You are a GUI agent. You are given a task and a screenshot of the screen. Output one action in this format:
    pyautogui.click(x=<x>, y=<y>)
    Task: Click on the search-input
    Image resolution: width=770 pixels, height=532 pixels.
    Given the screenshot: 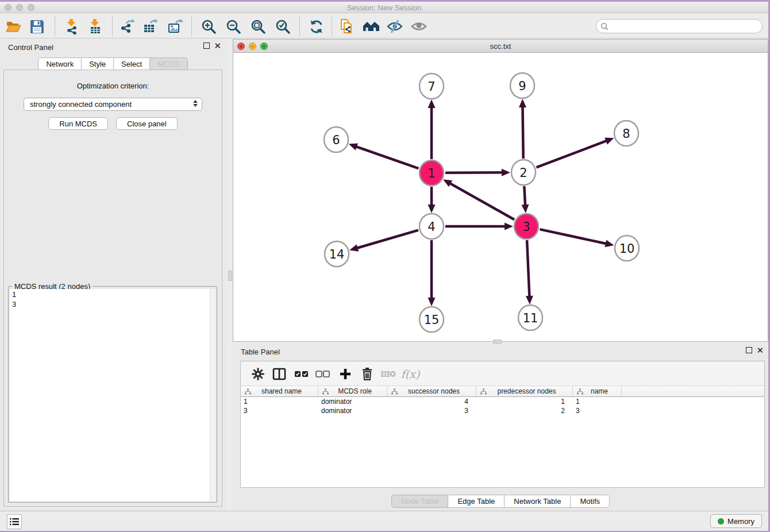 What is the action you would take?
    pyautogui.click(x=685, y=26)
    